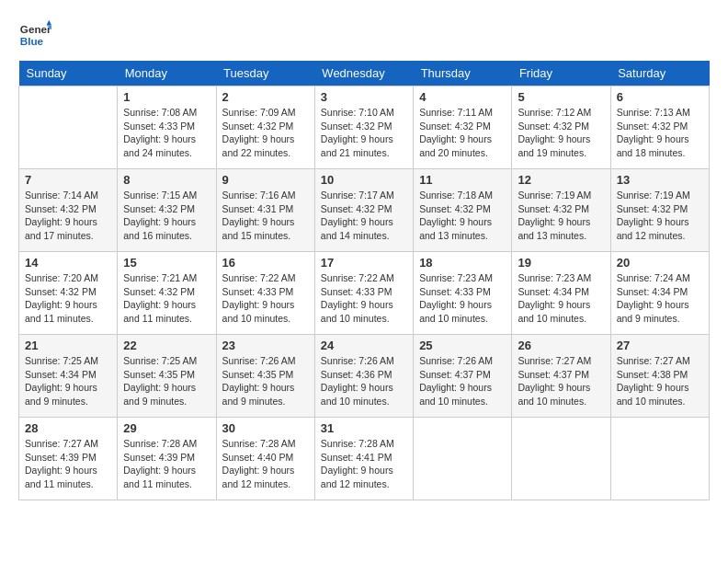  What do you see at coordinates (364, 459) in the screenshot?
I see `calendar-cell: 31Sunrise: 7:28 AMSunset: 4:41 PMDayligh…` at bounding box center [364, 459].